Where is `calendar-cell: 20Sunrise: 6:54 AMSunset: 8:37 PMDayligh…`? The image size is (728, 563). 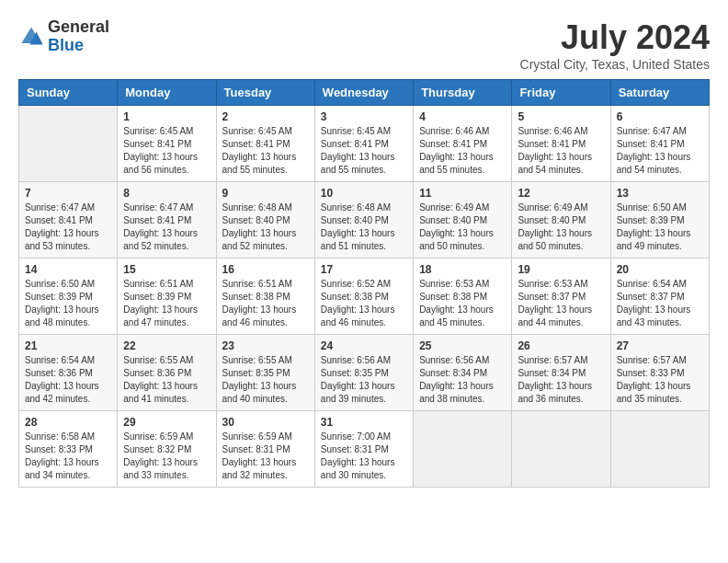
calendar-cell: 20Sunrise: 6:54 AMSunset: 8:37 PMDayligh… is located at coordinates (660, 296).